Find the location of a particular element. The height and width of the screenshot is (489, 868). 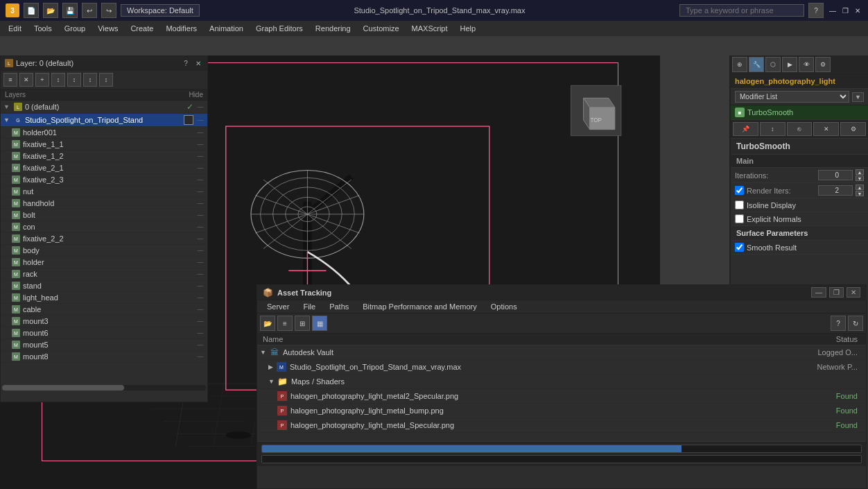

layer-item-con: M con — is located at coordinates (104, 228).